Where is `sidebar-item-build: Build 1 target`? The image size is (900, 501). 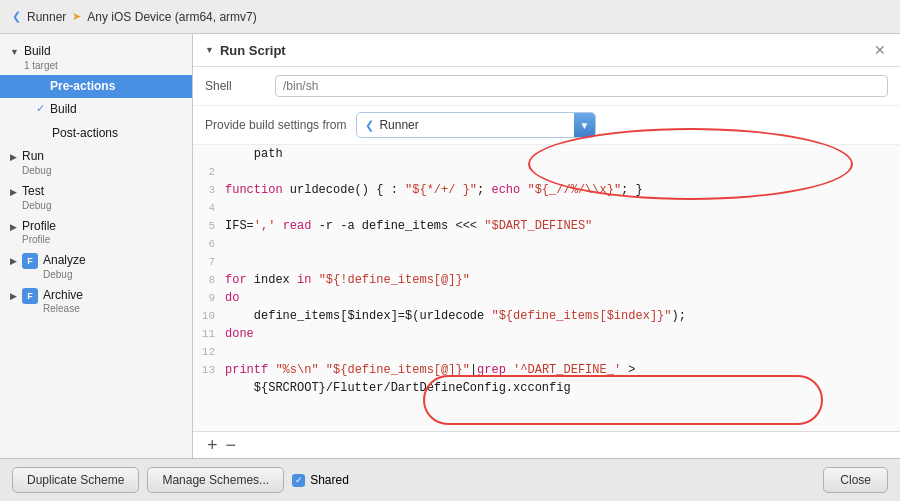 sidebar-item-build: Build 1 target is located at coordinates (96, 58).